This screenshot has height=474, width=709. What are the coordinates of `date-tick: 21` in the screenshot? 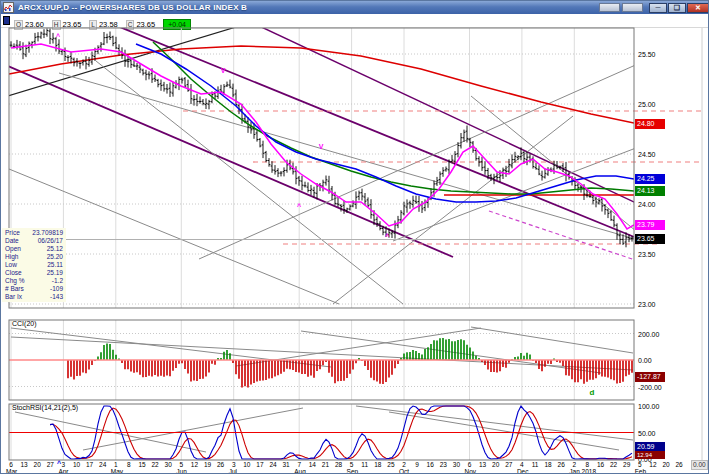 It's located at (326, 464).